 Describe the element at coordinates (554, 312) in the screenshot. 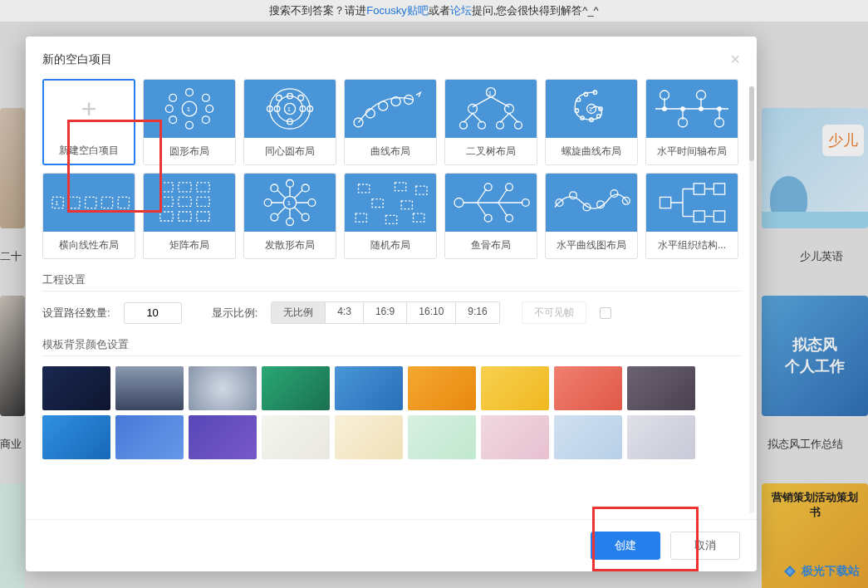

I see `invisible-frame-label: 不可见帧` at that location.